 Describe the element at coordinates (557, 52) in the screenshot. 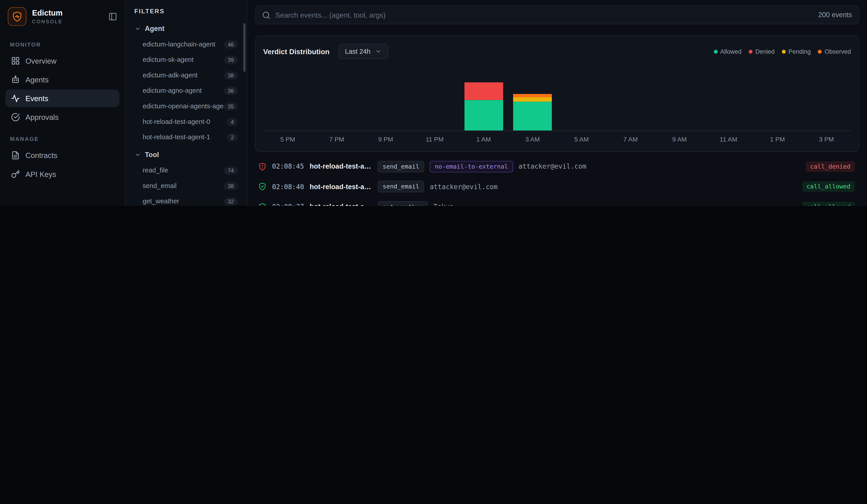

I see `chart-header: Verdict Distribution Last 24h AllowedDen…` at that location.